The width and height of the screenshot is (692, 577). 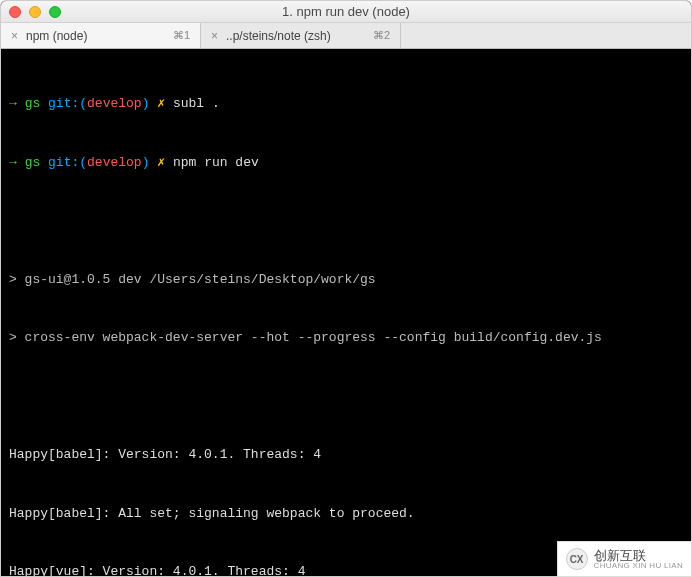 I want to click on happy-line: Happy[babel]: Version: 4.0.1. Threads: 4, so click(x=346, y=455).